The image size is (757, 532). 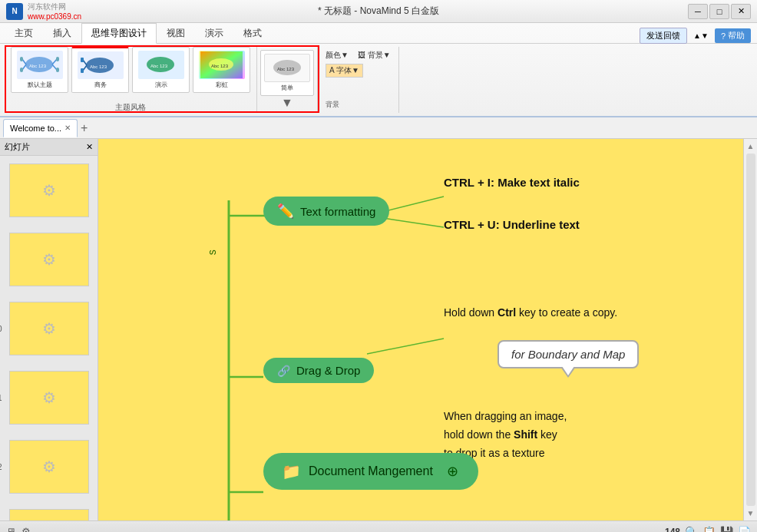 I want to click on close-button: ✕, so click(x=741, y=12).